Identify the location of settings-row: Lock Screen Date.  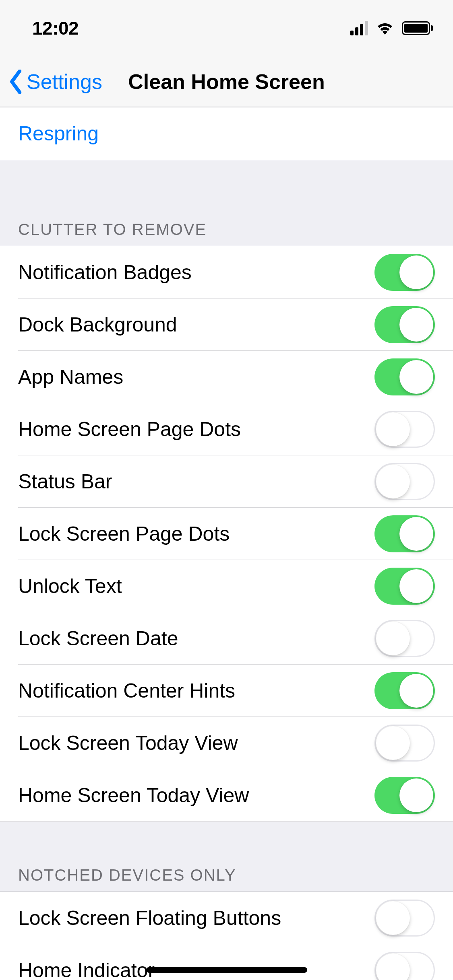
(226, 638).